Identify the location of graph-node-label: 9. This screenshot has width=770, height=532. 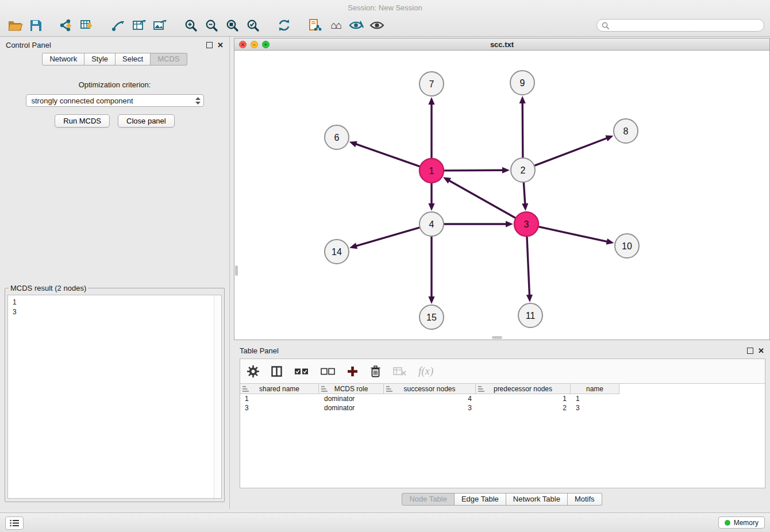
(523, 83).